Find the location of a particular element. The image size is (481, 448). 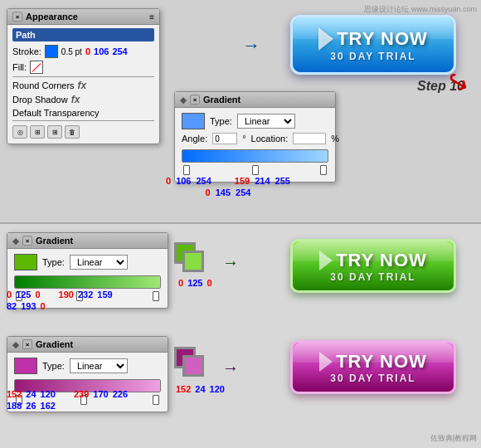

purple-n3: 239 is located at coordinates (81, 394).